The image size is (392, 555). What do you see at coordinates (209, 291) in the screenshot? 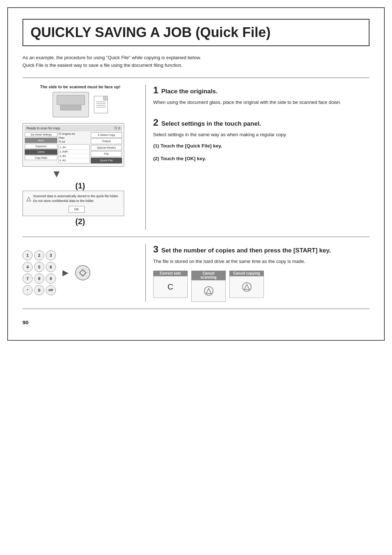
I see `cancel-scanning-icon` at bounding box center [209, 291].